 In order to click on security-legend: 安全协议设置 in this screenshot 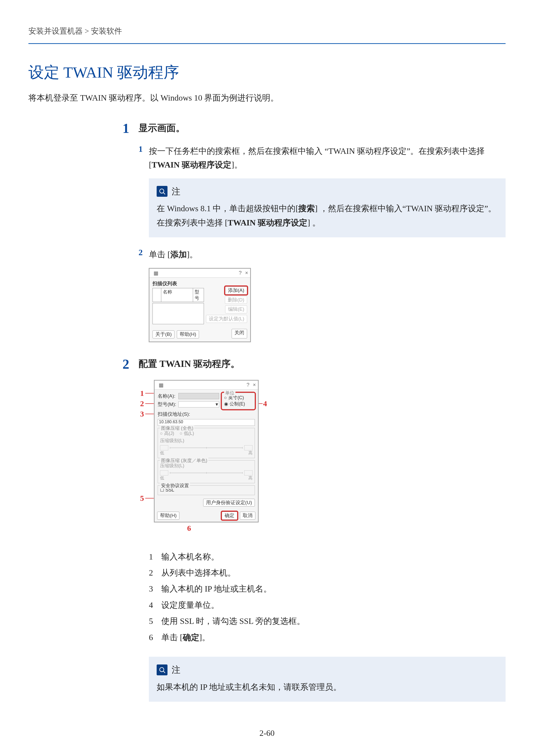, I will do `click(175, 485)`.